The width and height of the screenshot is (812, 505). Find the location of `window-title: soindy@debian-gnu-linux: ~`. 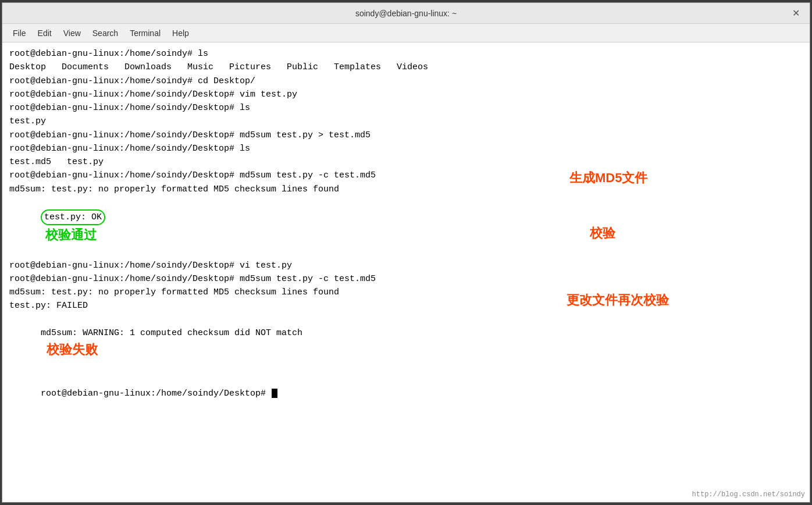

window-title: soindy@debian-gnu-linux: ~ is located at coordinates (406, 13).